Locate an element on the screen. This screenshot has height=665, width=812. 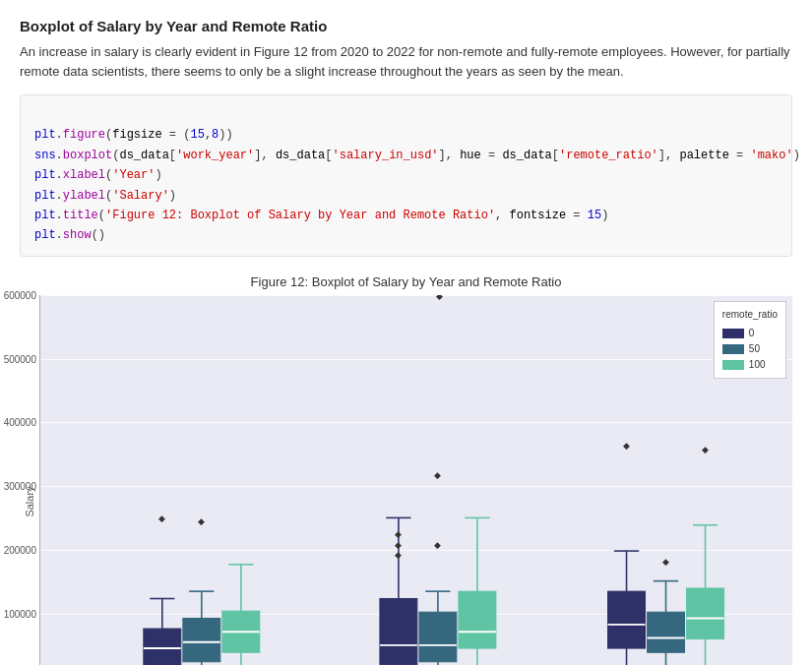
y-tick-600000: 600000 is located at coordinates (20, 295).